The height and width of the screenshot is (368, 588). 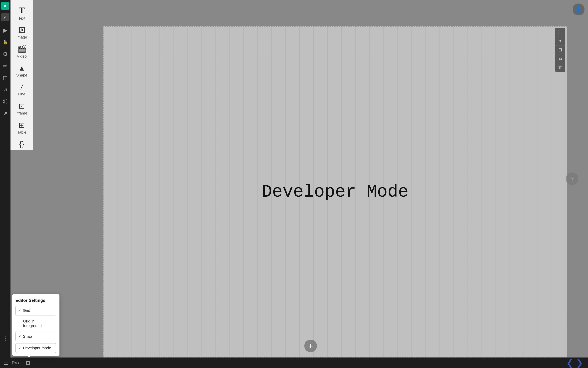 I want to click on history-button: ↺, so click(x=5, y=90).